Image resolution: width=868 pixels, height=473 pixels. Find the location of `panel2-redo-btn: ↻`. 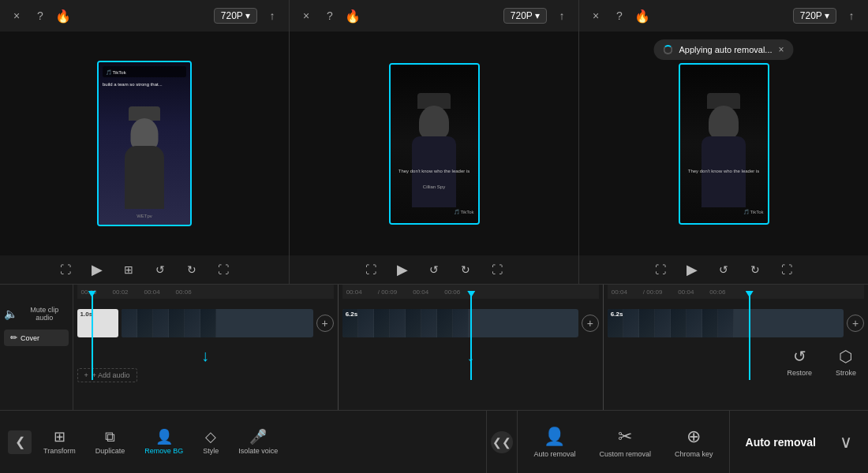

panel2-redo-btn: ↻ is located at coordinates (466, 270).